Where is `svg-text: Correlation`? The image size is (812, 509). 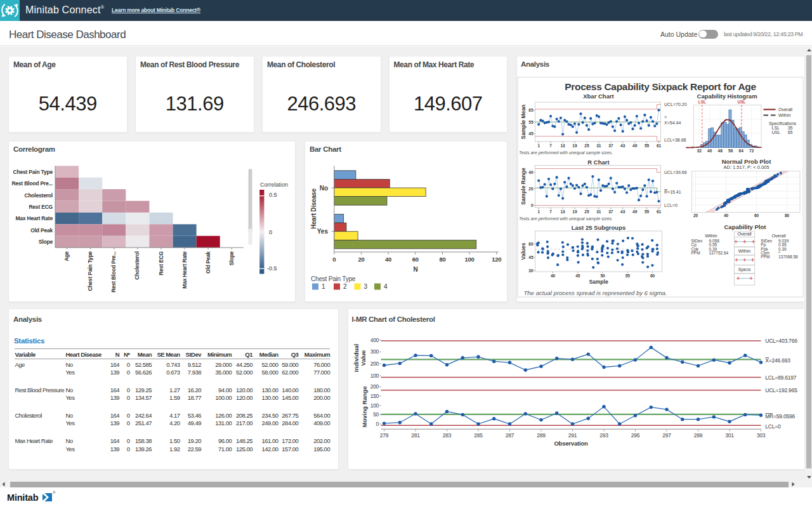 svg-text: Correlation is located at coordinates (274, 185).